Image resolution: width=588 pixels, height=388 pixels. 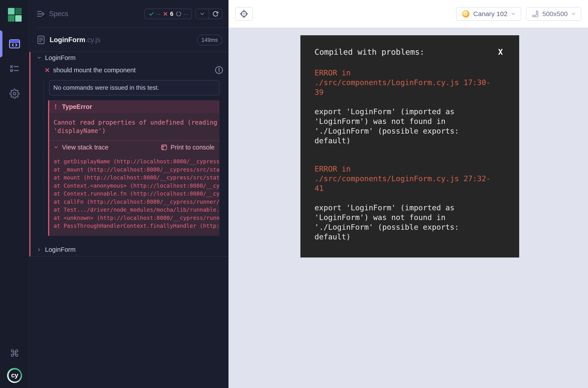 I want to click on collapse-tests-button, so click(x=202, y=14).